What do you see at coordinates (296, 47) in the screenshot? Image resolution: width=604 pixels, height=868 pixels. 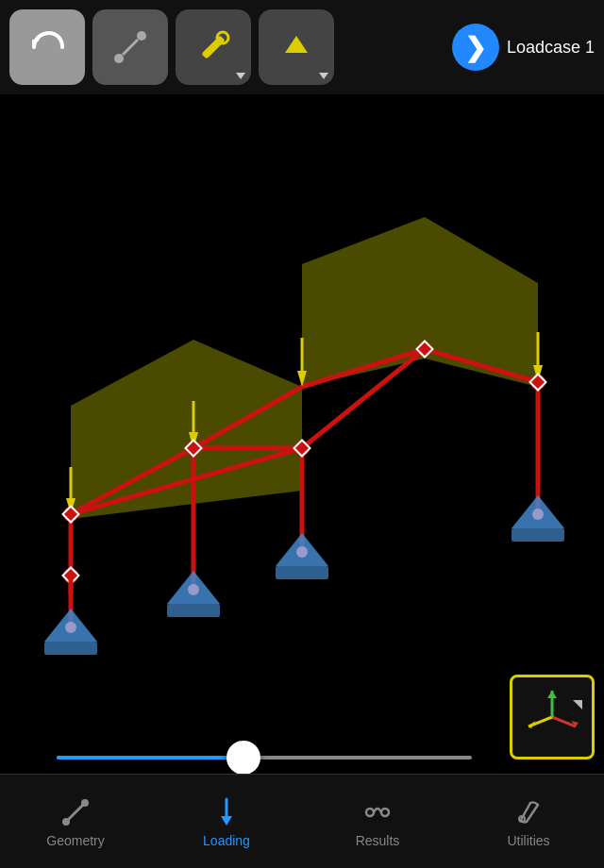 I see `load-dir-icon` at bounding box center [296, 47].